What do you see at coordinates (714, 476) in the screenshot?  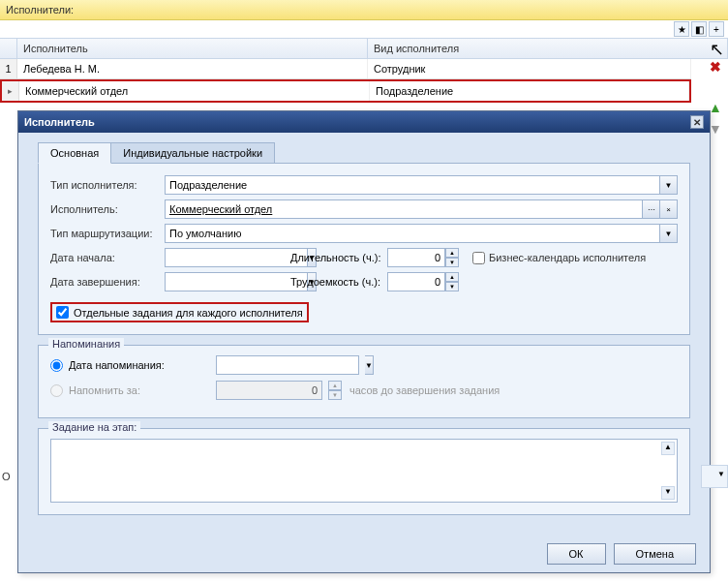 I see `partial-combo-icon: ▼` at bounding box center [714, 476].